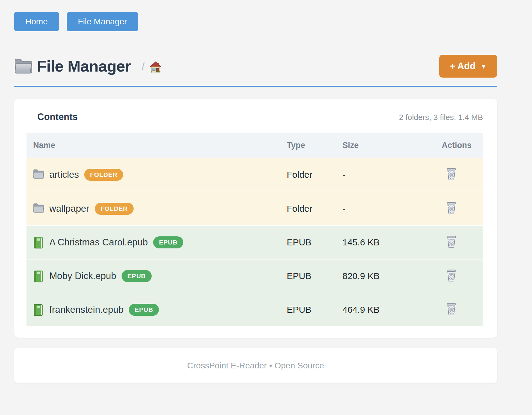 This screenshot has width=532, height=415. Describe the element at coordinates (156, 67) in the screenshot. I see `house-icon` at that location.